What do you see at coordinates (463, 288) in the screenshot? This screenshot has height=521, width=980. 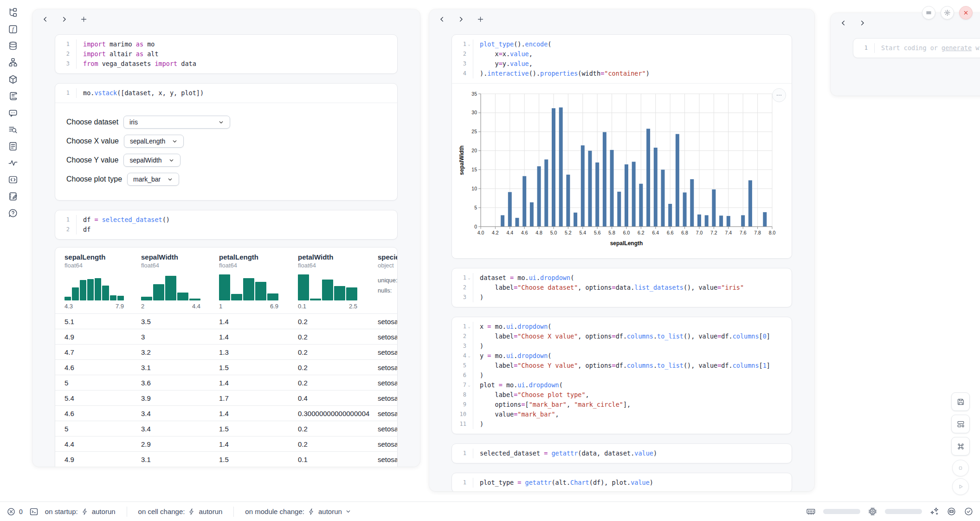 I see `line-number: 2` at bounding box center [463, 288].